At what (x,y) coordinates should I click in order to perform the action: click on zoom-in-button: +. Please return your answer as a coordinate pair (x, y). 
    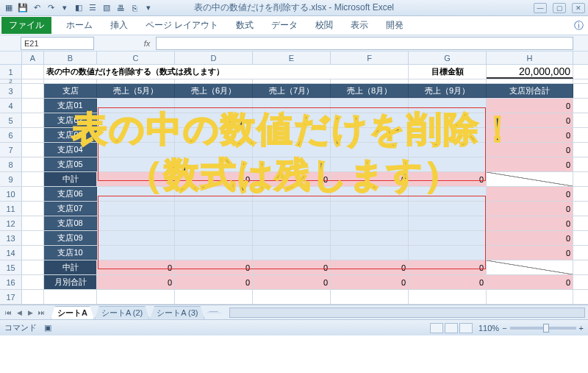
    Looking at the image, I should click on (581, 328).